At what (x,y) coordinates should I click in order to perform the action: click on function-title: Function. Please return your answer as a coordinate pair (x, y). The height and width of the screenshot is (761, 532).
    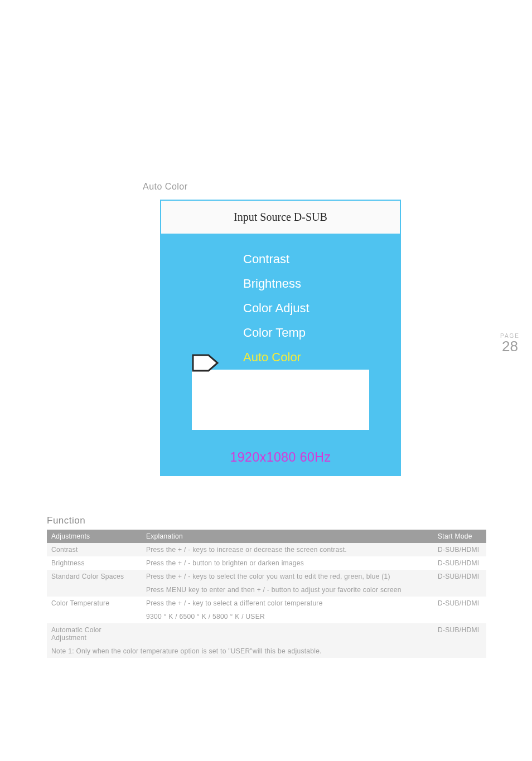
    Looking at the image, I should click on (267, 521).